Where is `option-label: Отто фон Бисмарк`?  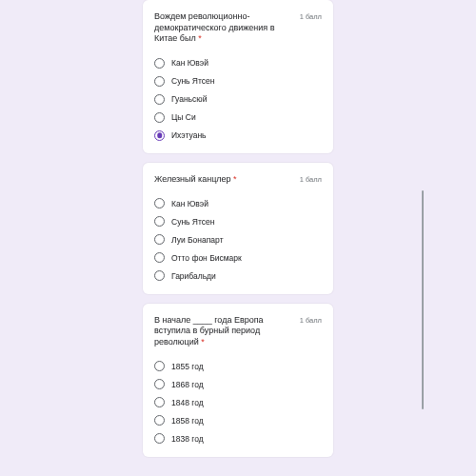
option-label: Отто фон Бисмарк is located at coordinates (207, 258).